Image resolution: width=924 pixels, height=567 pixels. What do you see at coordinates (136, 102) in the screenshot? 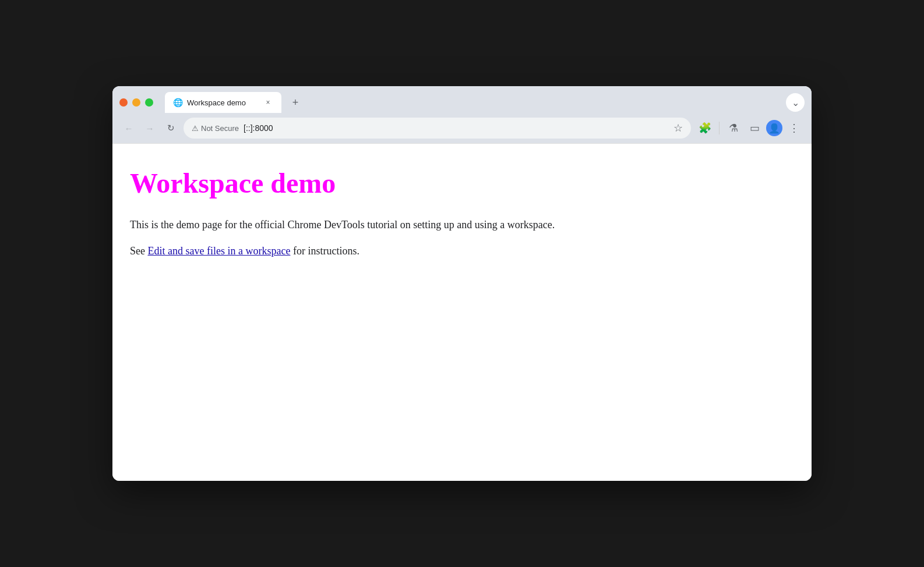
I see `minimize-button` at bounding box center [136, 102].